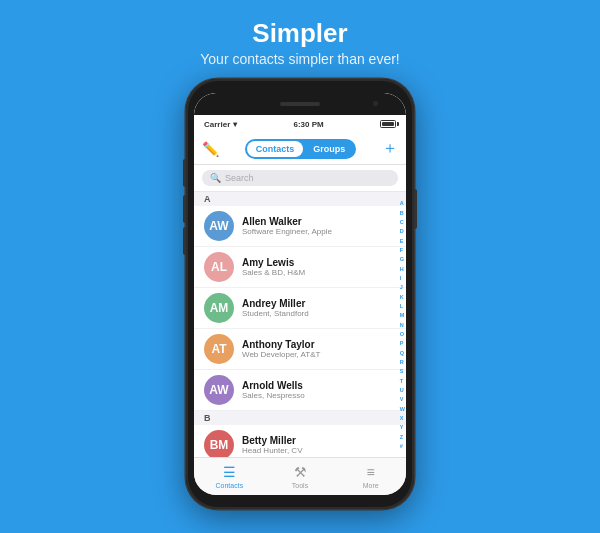 The width and height of the screenshot is (600, 533). What do you see at coordinates (235, 124) in the screenshot?
I see `wifi-icon: ▾` at bounding box center [235, 124].